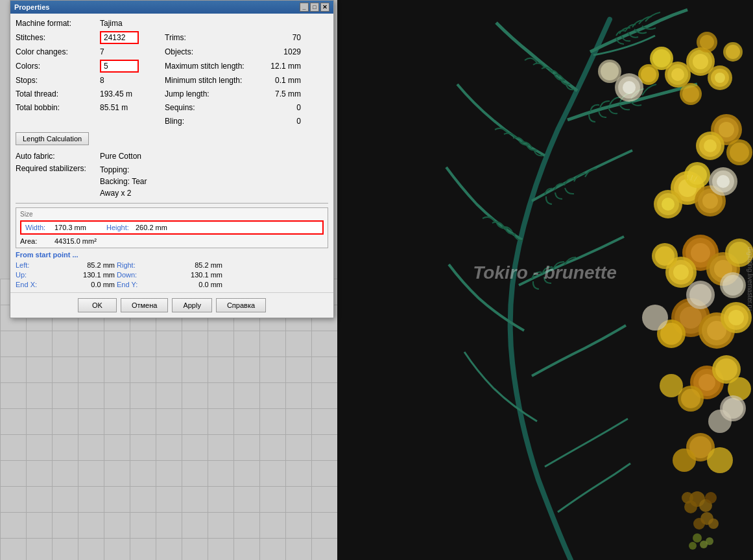  Describe the element at coordinates (172, 241) in the screenshot. I see `area-row: Area: 44315.0 mm²` at that location.